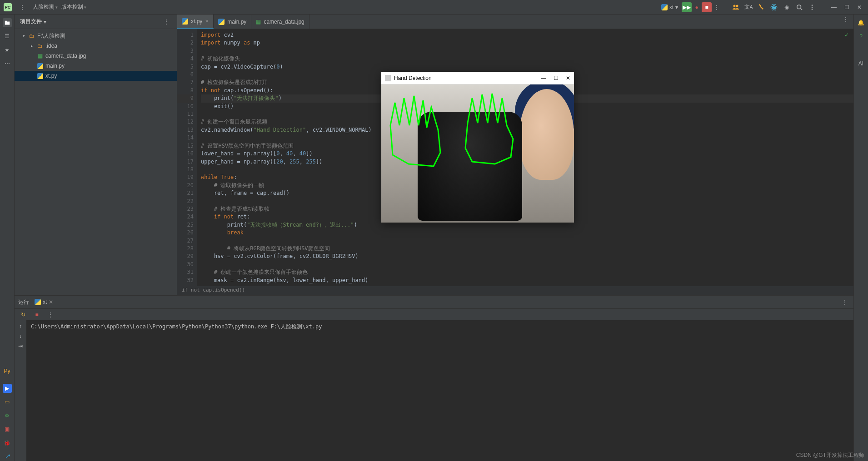 The image size is (868, 461). I want to click on right-tool-rail: 🔔 ? AI, so click(861, 238).